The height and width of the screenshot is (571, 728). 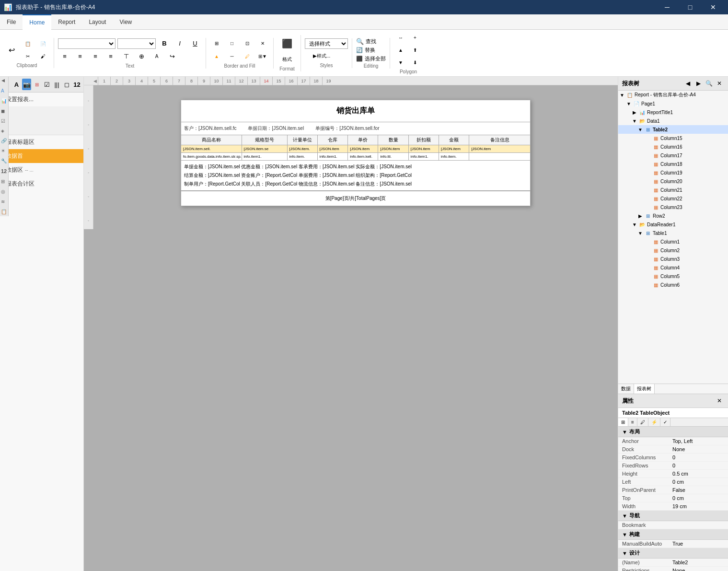 I want to click on polygon-btn6: ⬇, so click(x=415, y=62).